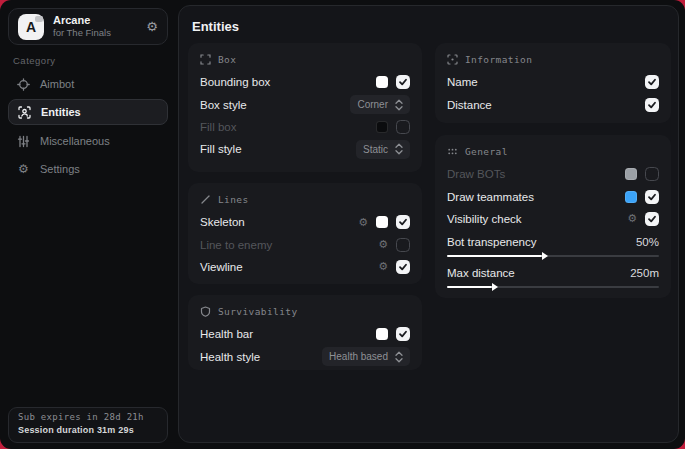 The image size is (685, 449). I want to click on slider-value: 50%, so click(648, 242).